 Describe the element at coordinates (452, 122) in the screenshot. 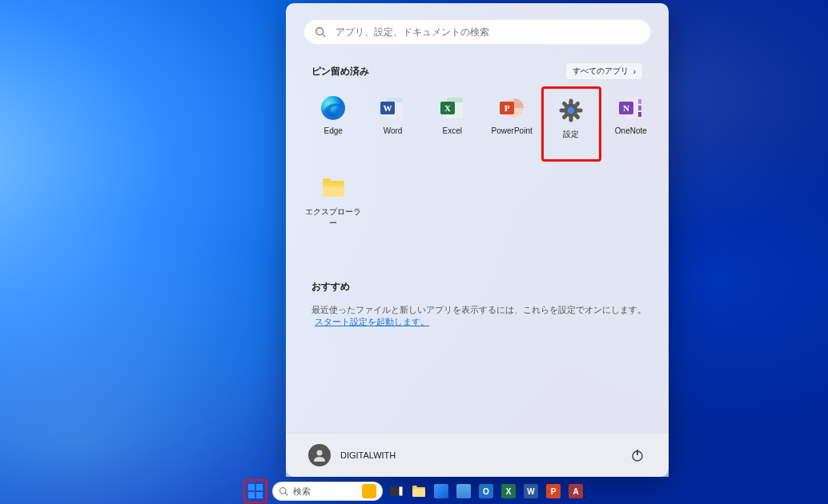

I see `app-excel: X Excel` at that location.